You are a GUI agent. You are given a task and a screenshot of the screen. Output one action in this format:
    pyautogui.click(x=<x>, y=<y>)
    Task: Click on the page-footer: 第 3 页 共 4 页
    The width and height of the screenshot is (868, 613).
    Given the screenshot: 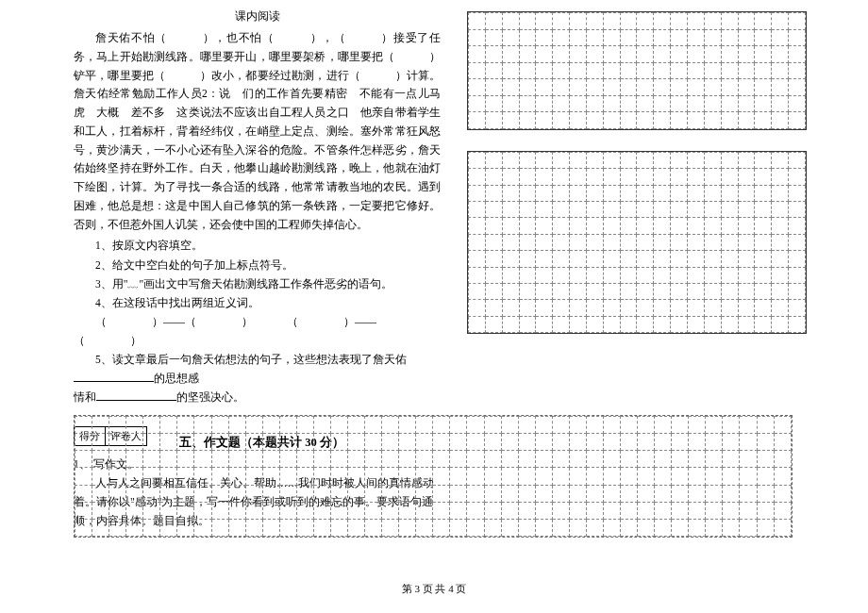 What is the action you would take?
    pyautogui.click(x=434, y=588)
    